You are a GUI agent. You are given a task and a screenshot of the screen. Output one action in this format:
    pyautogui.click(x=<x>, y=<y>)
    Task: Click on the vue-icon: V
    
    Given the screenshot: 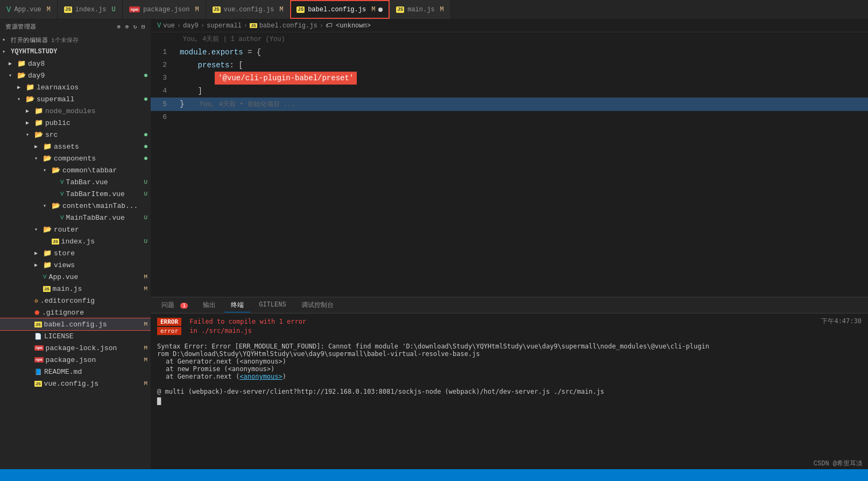 What is the action you would take?
    pyautogui.click(x=9, y=10)
    